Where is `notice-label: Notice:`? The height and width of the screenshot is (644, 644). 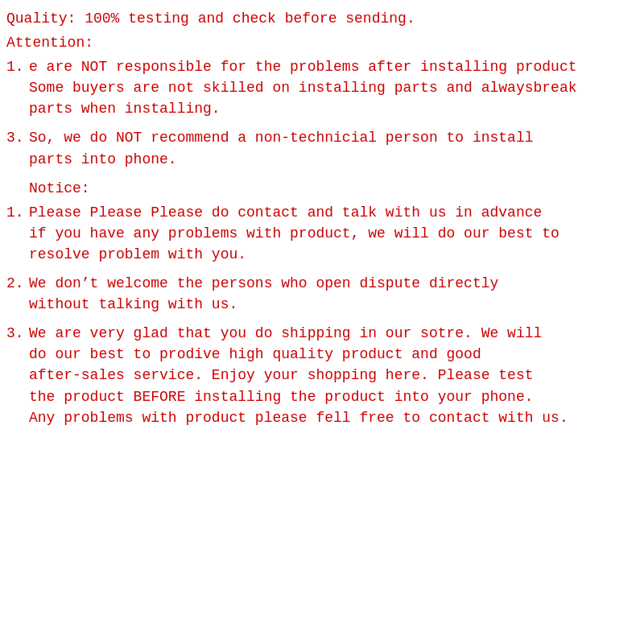
notice-label: Notice: is located at coordinates (333, 188).